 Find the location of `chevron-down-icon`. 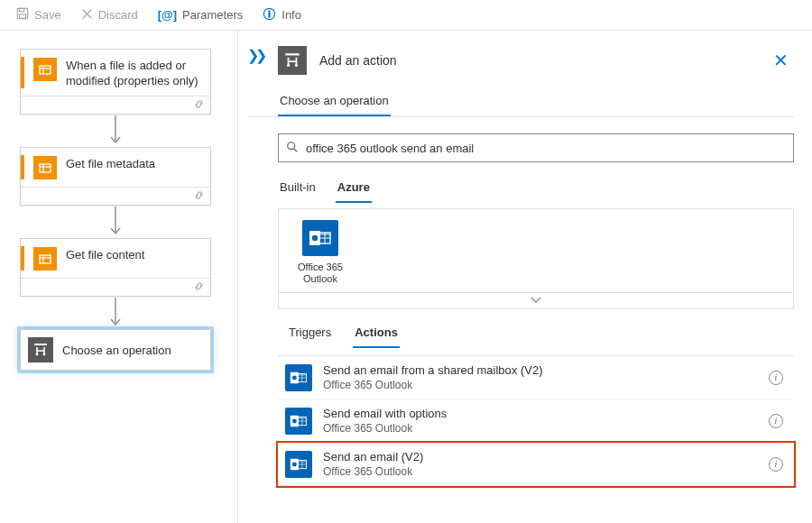

chevron-down-icon is located at coordinates (536, 301).